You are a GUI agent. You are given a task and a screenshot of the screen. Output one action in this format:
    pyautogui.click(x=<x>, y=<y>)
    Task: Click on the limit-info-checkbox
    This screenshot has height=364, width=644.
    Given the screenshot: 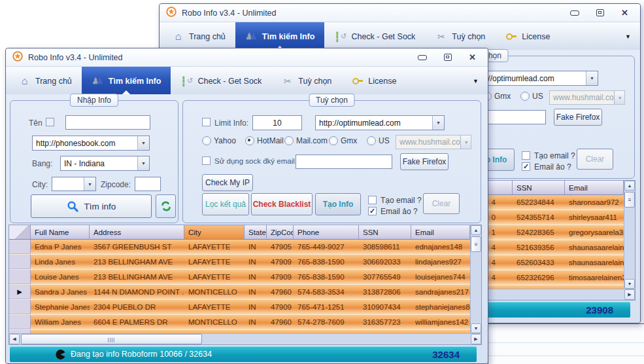 What is the action you would take?
    pyautogui.click(x=207, y=122)
    